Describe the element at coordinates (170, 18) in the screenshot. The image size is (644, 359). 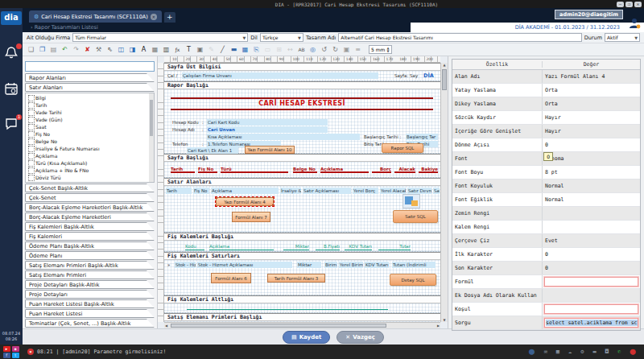
I see `new-tab-button: +` at that location.